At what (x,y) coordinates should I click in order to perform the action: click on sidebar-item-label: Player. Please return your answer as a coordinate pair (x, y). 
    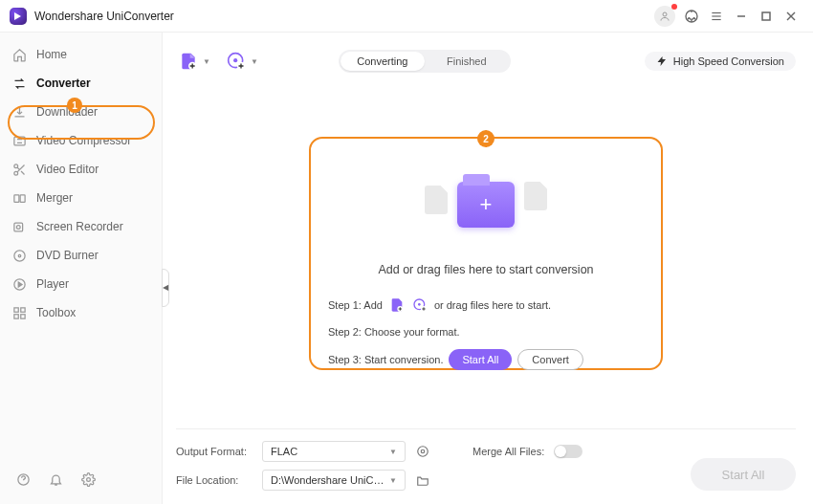
    Looking at the image, I should click on (53, 284).